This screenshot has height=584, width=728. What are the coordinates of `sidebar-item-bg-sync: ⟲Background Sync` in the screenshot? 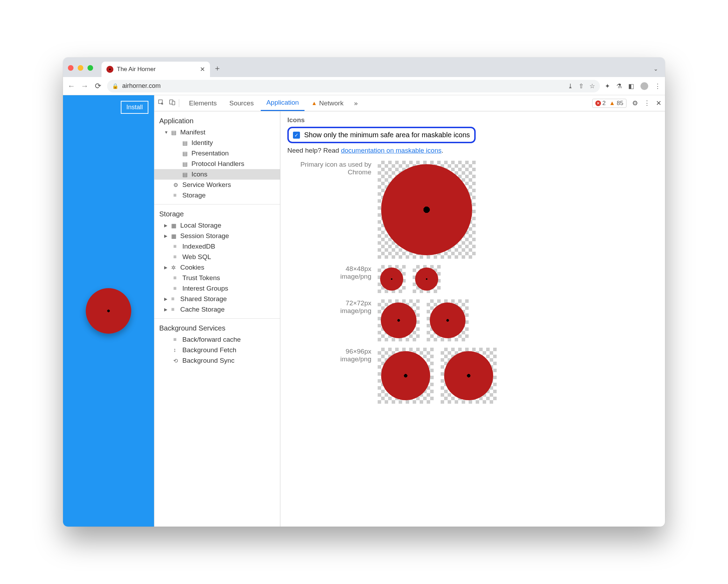 It's located at (217, 361).